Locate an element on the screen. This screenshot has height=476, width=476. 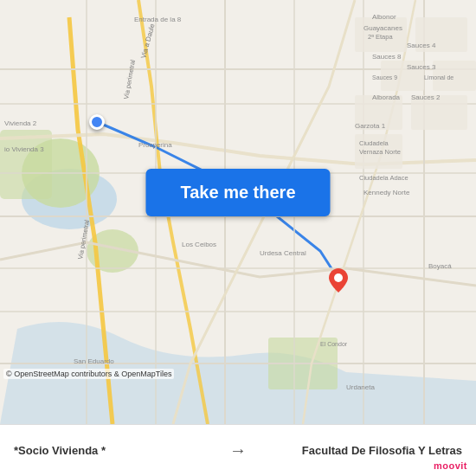
route-arrow-icon: → is located at coordinates (238, 450).